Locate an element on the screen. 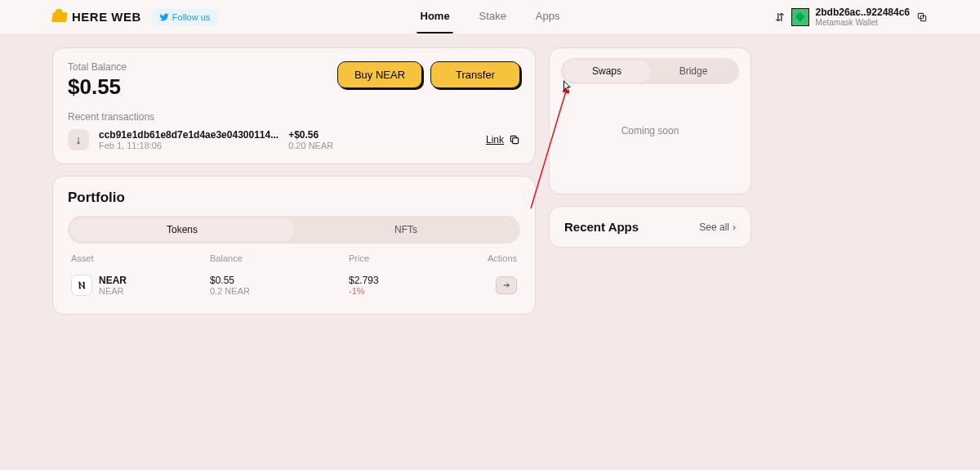  portfolio-segment: Tokens NFTs is located at coordinates (294, 230).